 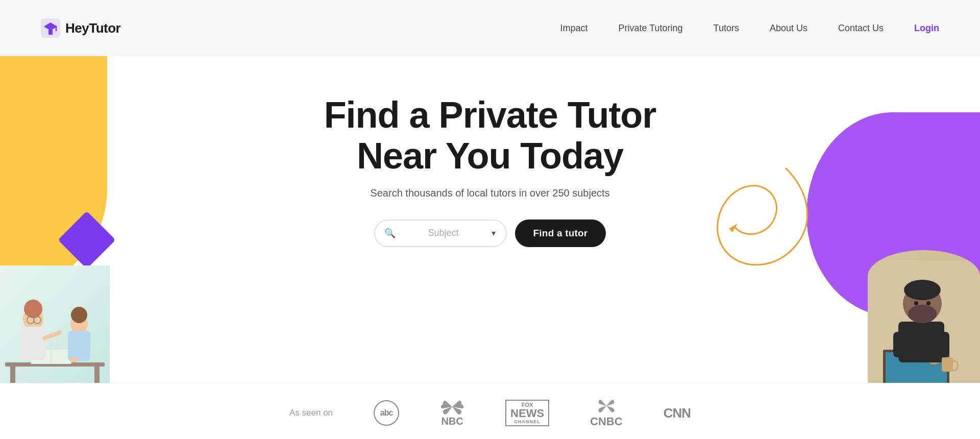 What do you see at coordinates (789, 29) in the screenshot?
I see `nav-link-about-us: About Us` at bounding box center [789, 29].